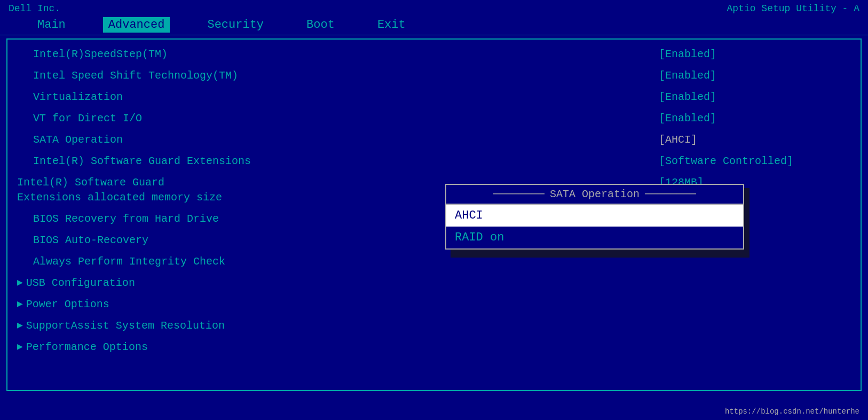 The width and height of the screenshot is (868, 420). Describe the element at coordinates (755, 161) in the screenshot. I see `setting-value-sgx: [Software Controlled]` at that location.